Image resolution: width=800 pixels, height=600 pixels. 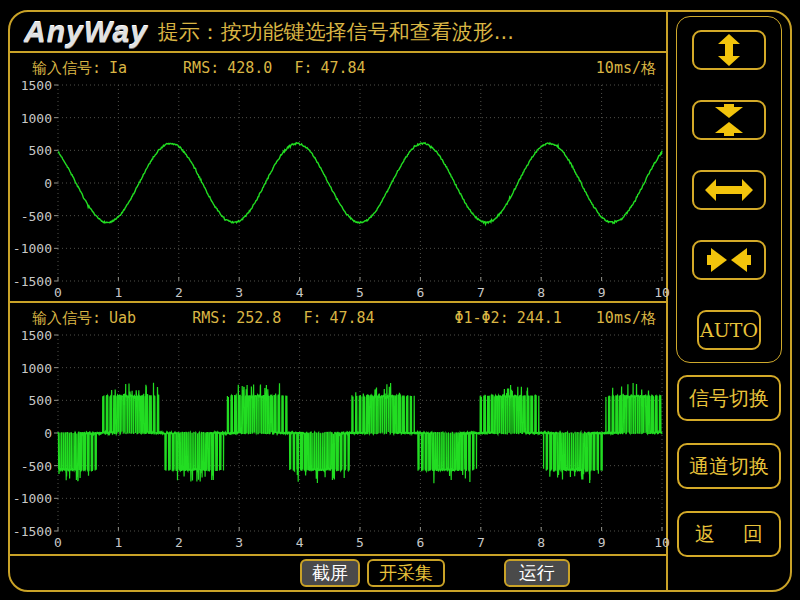 What do you see at coordinates (729, 190) in the screenshot?
I see `horizontal-expand-button` at bounding box center [729, 190].